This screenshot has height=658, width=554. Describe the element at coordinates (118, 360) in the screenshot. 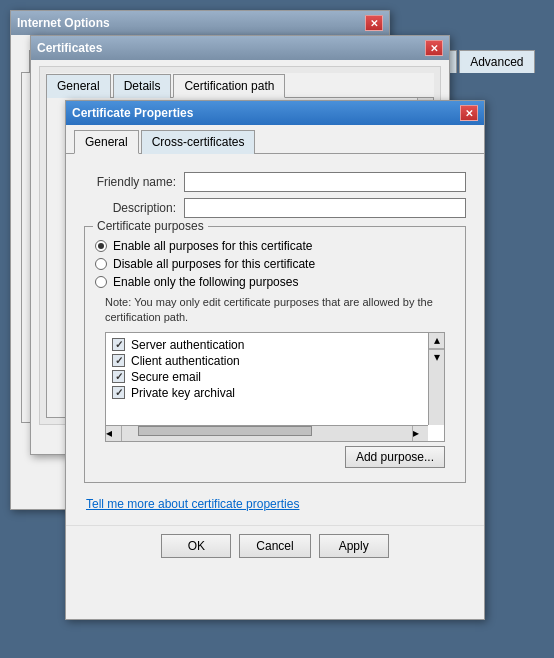

I see `checkbox-client-auth-box` at that location.